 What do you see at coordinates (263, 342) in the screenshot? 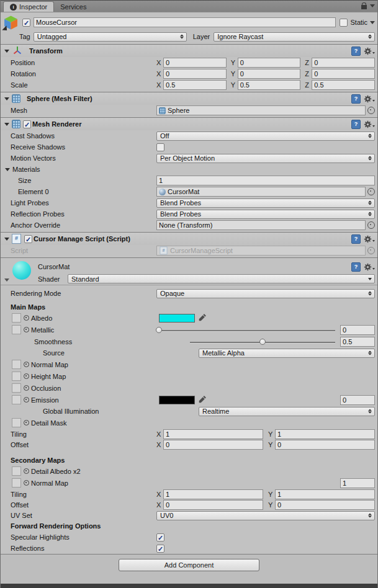
I see `smoothness-slider` at bounding box center [263, 342].